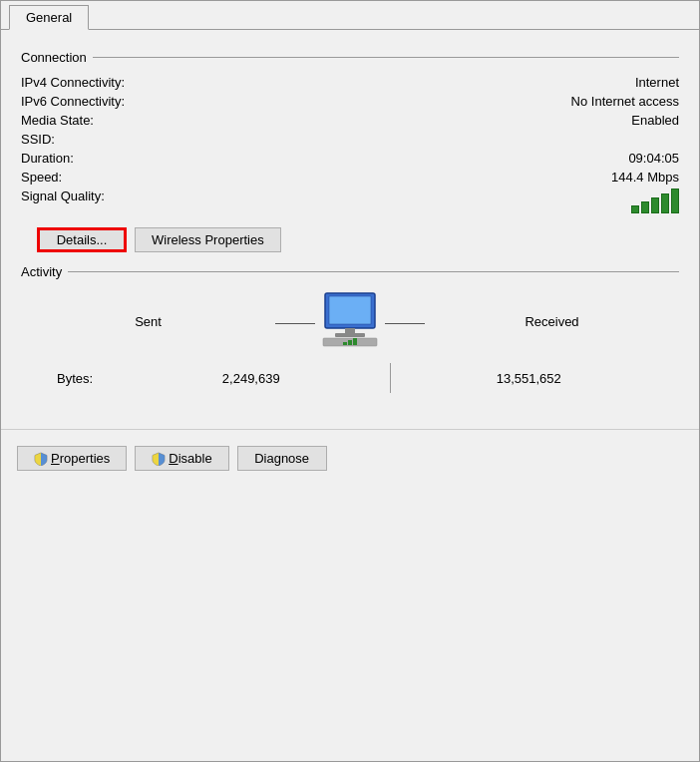 This screenshot has width=700, height=762. What do you see at coordinates (450, 201) in the screenshot?
I see `signal-quality-bars` at bounding box center [450, 201].